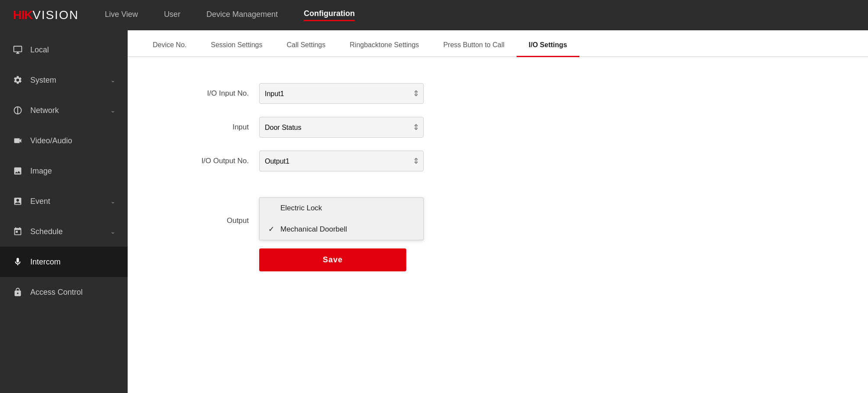 Image resolution: width=868 pixels, height=393 pixels. What do you see at coordinates (272, 208) in the screenshot?
I see `check-placeholder` at bounding box center [272, 208].